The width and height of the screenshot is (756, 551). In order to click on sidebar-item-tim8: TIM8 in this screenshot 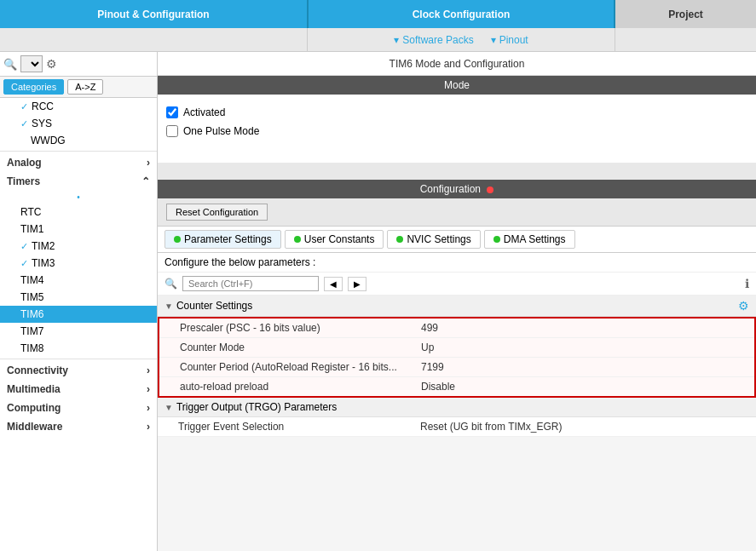, I will do `click(78, 348)`.